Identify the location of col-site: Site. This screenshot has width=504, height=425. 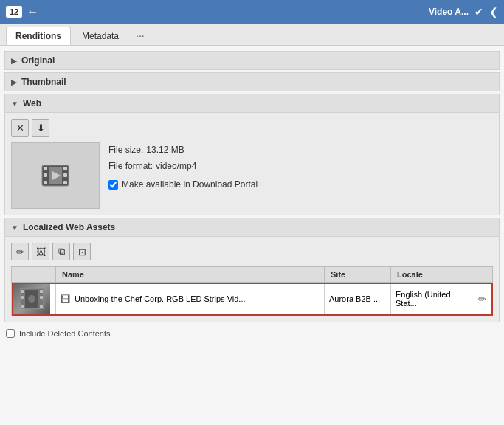
(358, 274).